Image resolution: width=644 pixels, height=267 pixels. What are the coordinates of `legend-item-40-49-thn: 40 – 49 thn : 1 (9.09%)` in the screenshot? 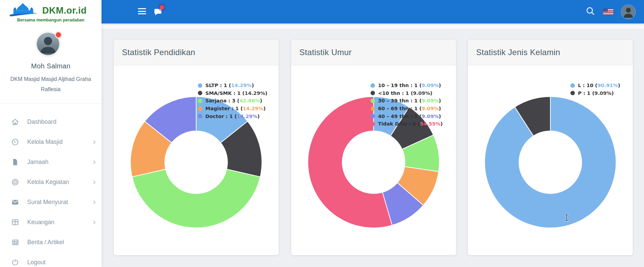 It's located at (407, 116).